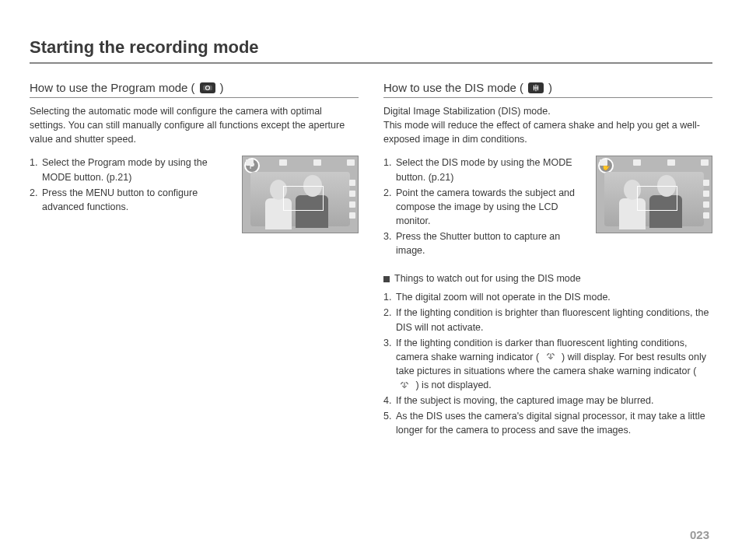  Describe the element at coordinates (300, 194) in the screenshot. I see `program-preview-thumbnail: P` at that location.